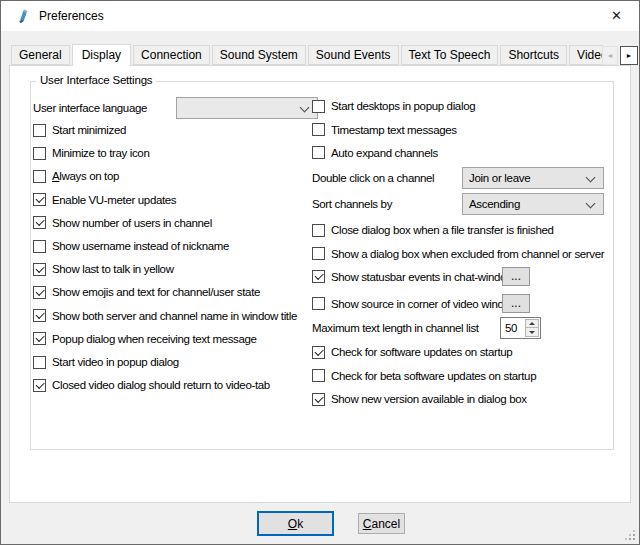 The image size is (640, 545). I want to click on settings-row: Auto expand channels, so click(463, 153).